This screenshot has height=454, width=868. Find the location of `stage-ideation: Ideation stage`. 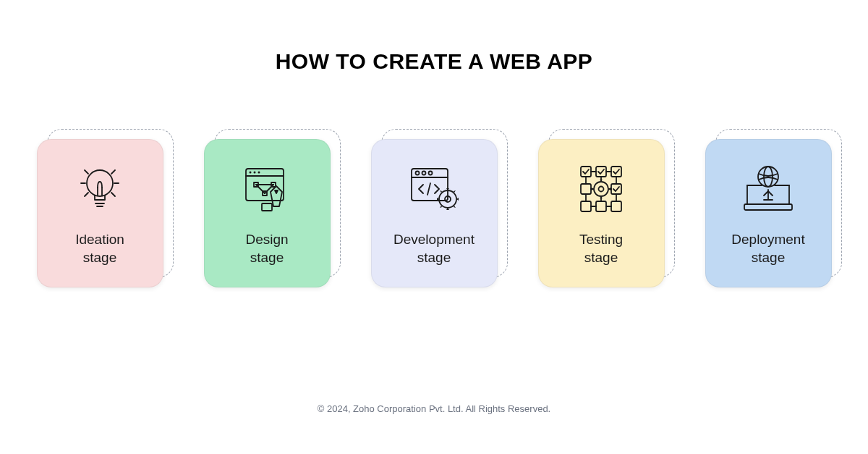

stage-ideation: Ideation stage is located at coordinates (100, 213).